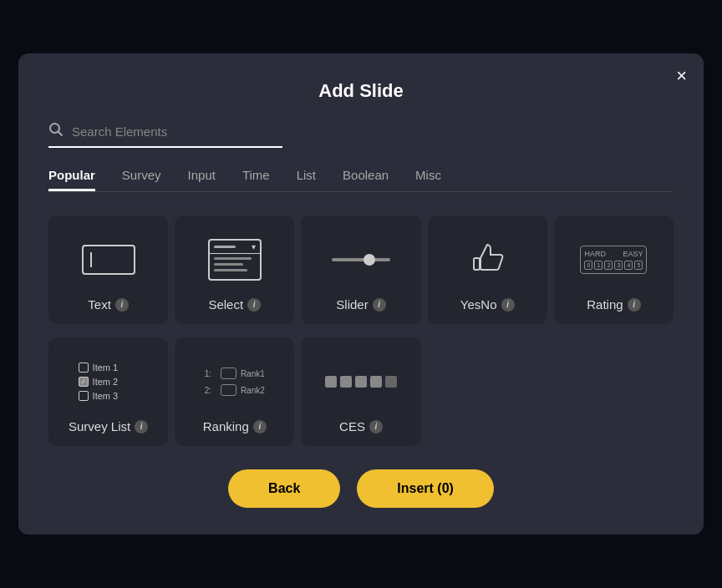  What do you see at coordinates (165, 135) in the screenshot?
I see `search-container` at bounding box center [165, 135].